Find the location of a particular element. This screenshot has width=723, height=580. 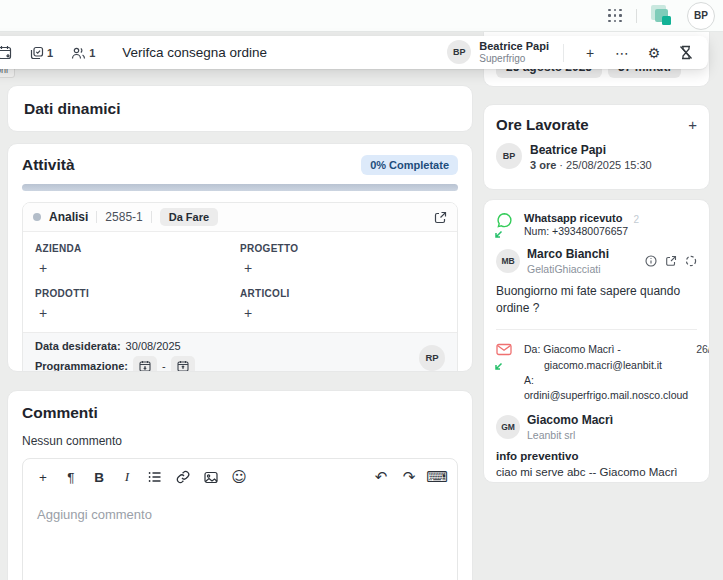

paragraph-icon: ¶ is located at coordinates (71, 477).